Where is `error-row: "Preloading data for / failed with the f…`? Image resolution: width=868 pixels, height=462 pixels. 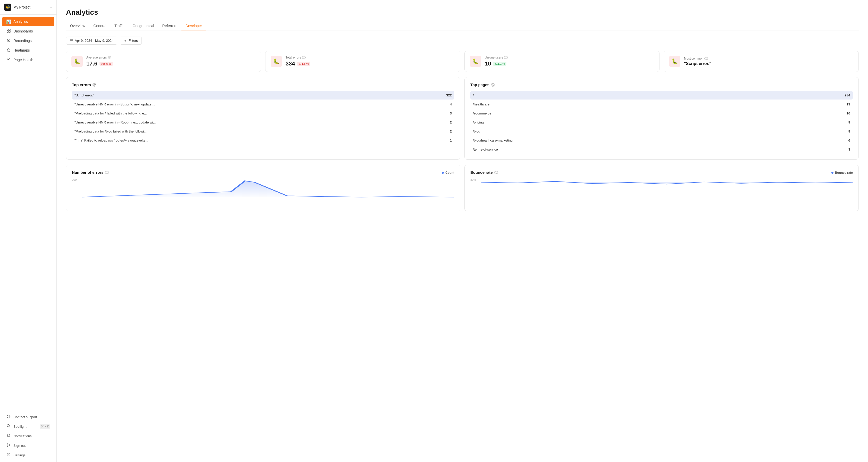 error-row: "Preloading data for / failed with the f… is located at coordinates (263, 113).